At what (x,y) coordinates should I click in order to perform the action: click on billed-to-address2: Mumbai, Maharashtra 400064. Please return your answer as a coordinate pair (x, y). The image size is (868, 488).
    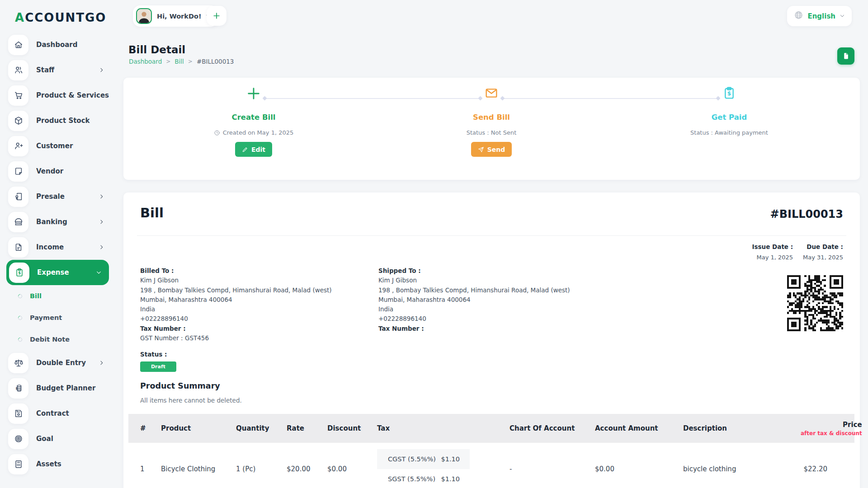
    Looking at the image, I should click on (259, 300).